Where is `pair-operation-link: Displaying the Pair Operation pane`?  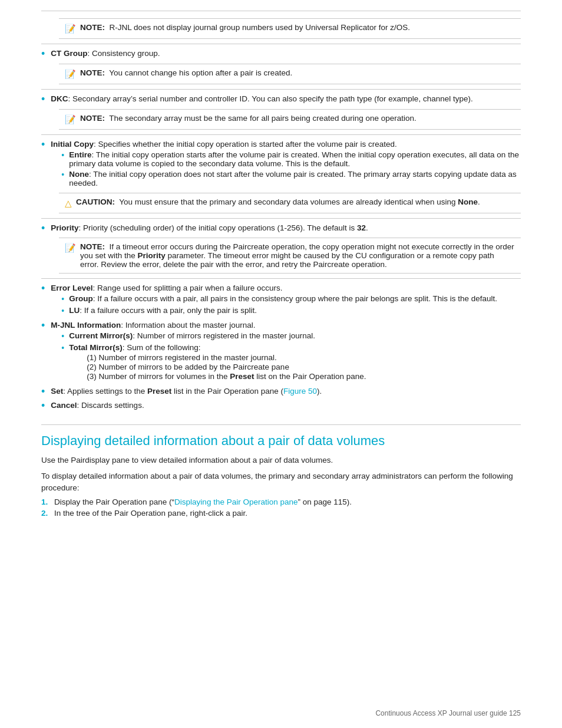 pair-operation-link: Displaying the Pair Operation pane is located at coordinates (236, 502).